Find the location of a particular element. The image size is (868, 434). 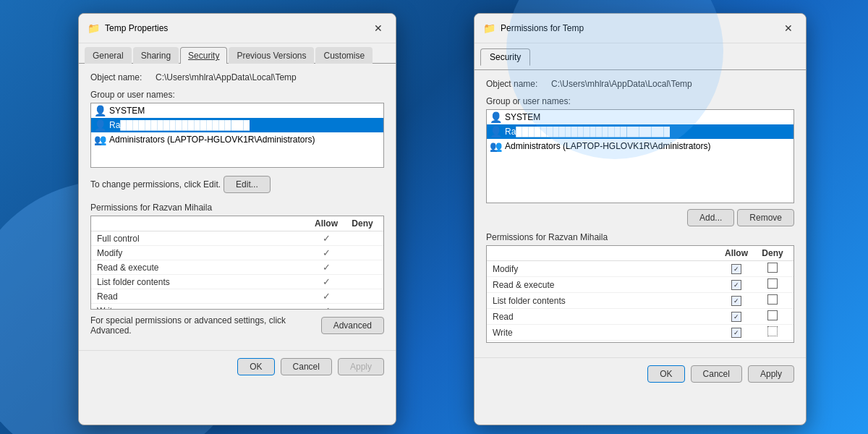

tab-customise: Customise is located at coordinates (344, 55).